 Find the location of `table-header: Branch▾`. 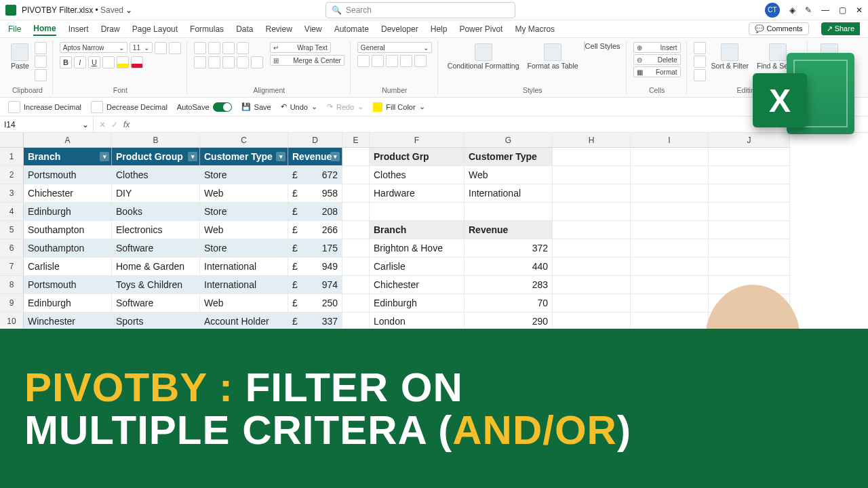

table-header: Branch▾ is located at coordinates (68, 157).